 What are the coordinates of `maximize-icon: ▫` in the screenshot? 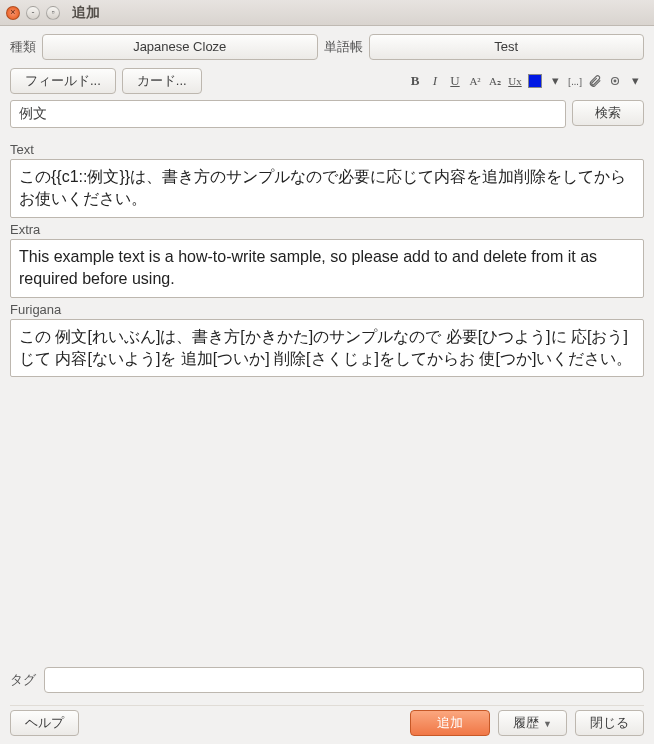 It's located at (53, 13).